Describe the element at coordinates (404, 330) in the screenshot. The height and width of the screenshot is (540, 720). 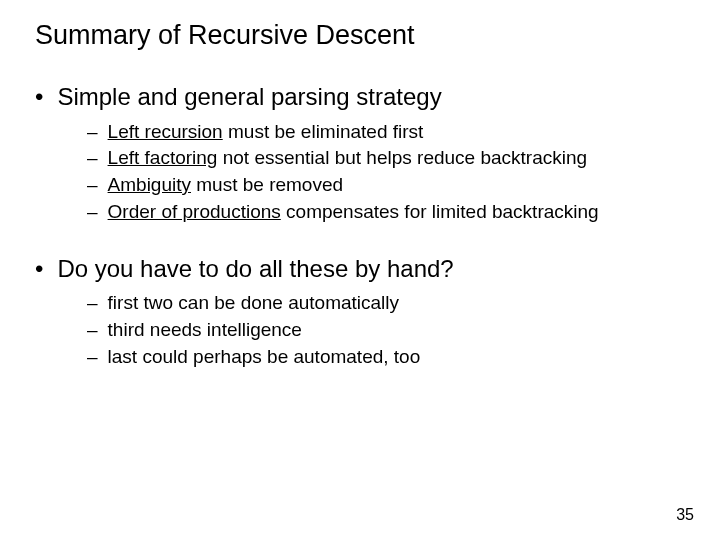
I see `list-item: – third needs intelligence` at that location.